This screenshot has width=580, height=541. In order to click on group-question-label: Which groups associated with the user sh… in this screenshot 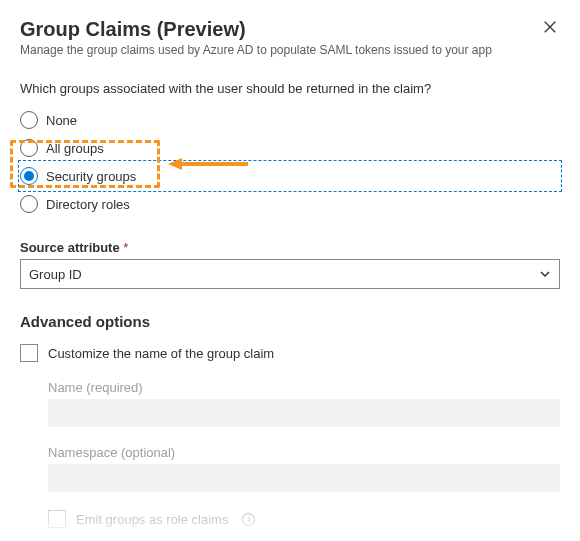, I will do `click(290, 88)`.